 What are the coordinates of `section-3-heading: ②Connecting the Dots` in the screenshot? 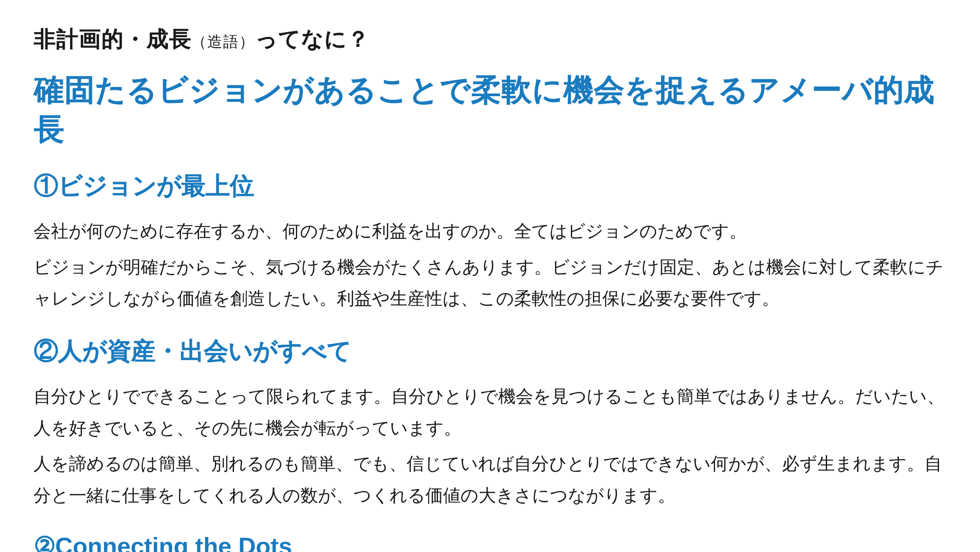 It's located at (490, 542).